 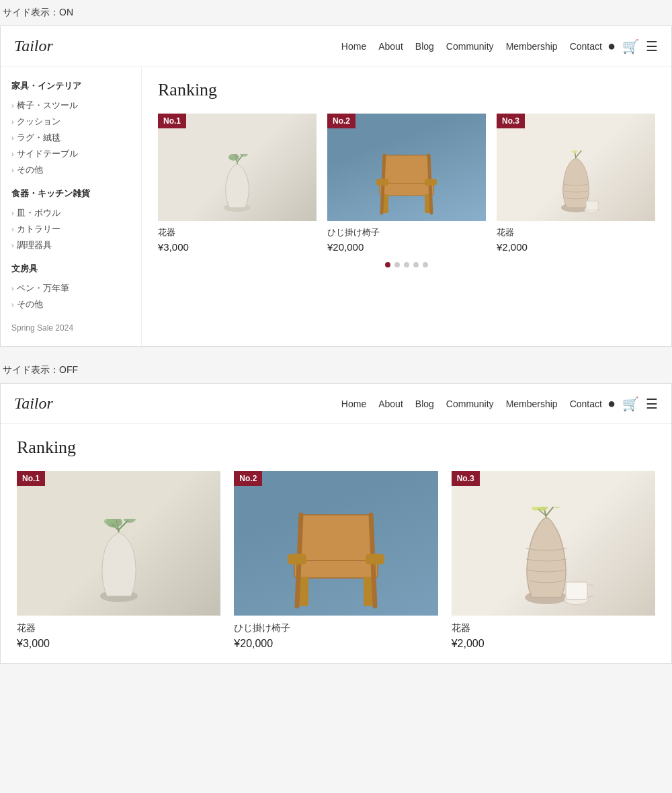 What do you see at coordinates (554, 644) in the screenshot?
I see `product-price-3-off: ¥2,000` at bounding box center [554, 644].